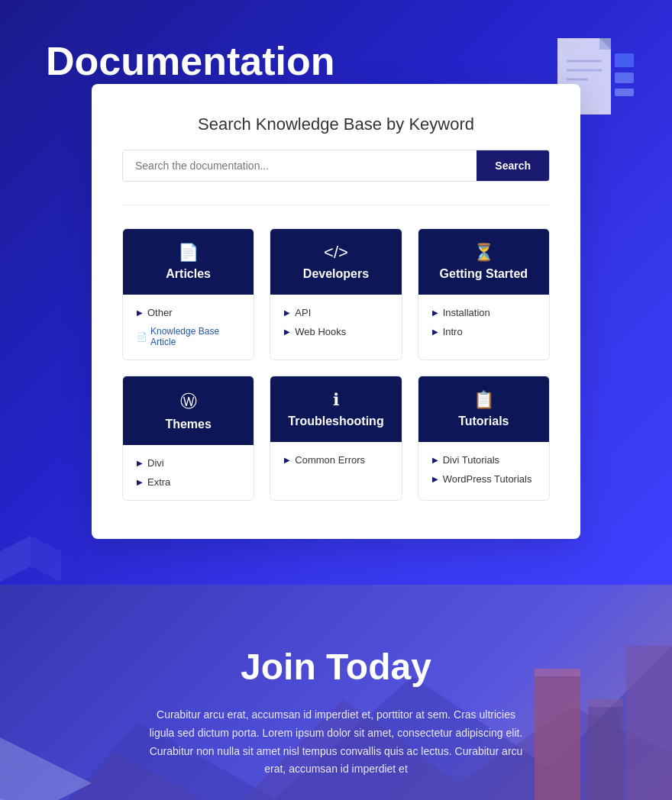 The width and height of the screenshot is (672, 800). Describe the element at coordinates (188, 295) in the screenshot. I see `category-articles: 📄 Articles ▶ Other 📄 Knowledge Base Arti…` at that location.